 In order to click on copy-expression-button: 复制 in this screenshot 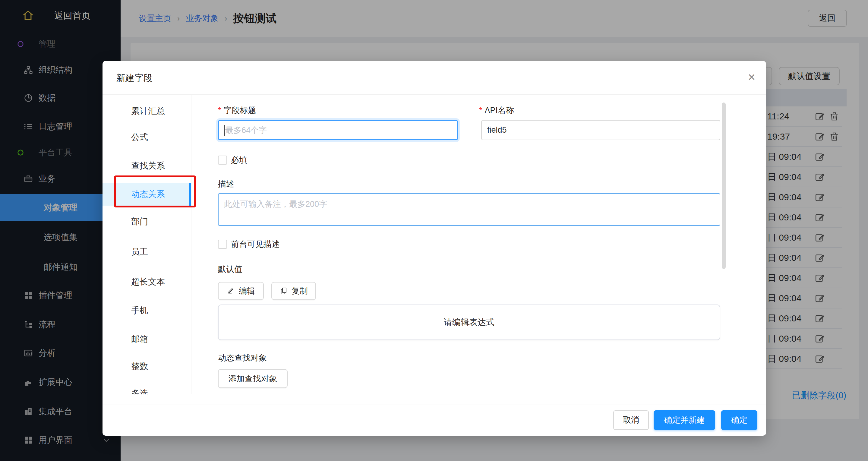, I will do `click(294, 291)`.